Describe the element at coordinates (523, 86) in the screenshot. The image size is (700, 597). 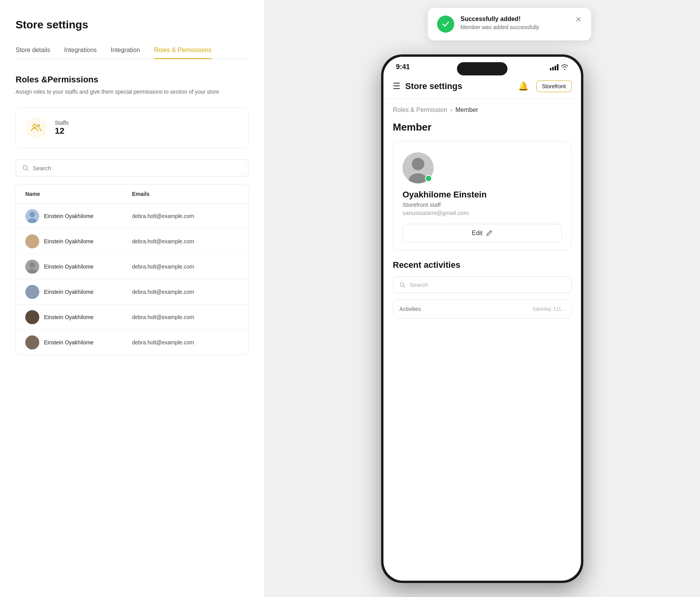
I see `notification-bell-icon: 🔔` at that location.